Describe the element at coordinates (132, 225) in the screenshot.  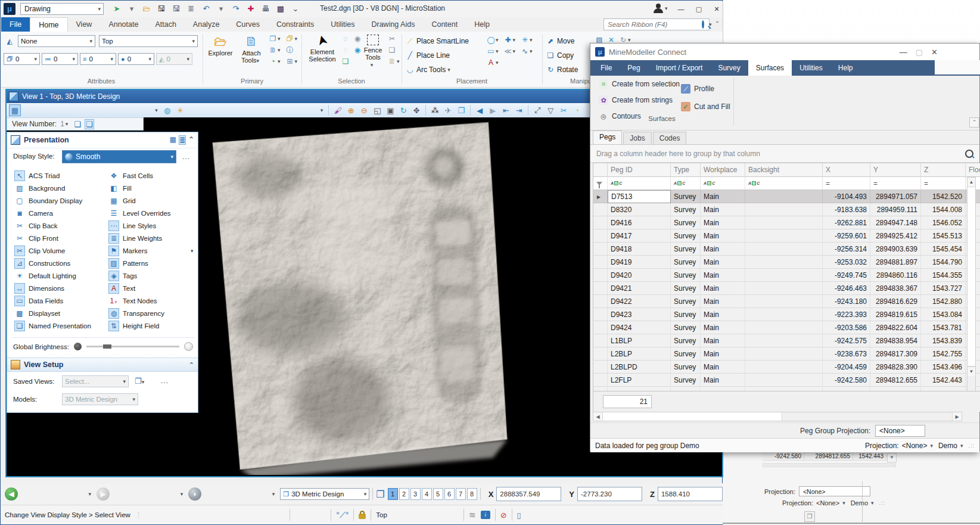
I see `toggle-line-styles: ⋯Line Styles` at that location.